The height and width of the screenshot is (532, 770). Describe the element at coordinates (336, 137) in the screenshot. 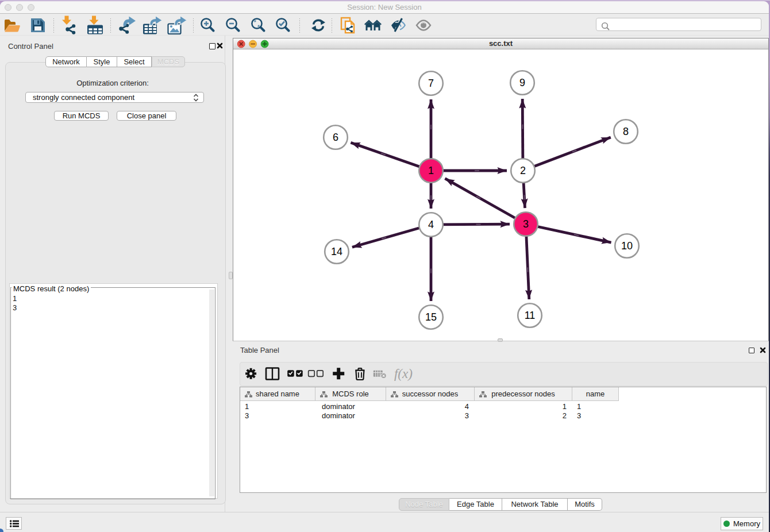

I see `svg-text: 6` at that location.